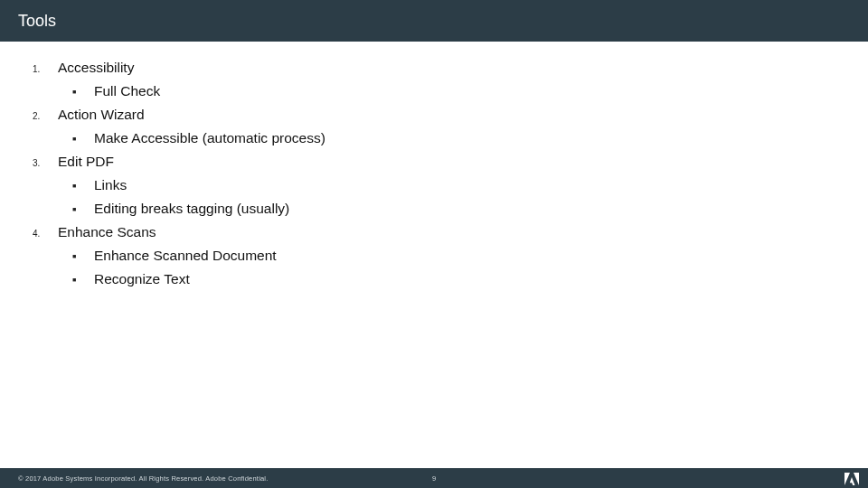  What do you see at coordinates (434, 267) in the screenshot?
I see `sublist: ■ Enhance Scanned Document ■ Recognize T…` at bounding box center [434, 267].